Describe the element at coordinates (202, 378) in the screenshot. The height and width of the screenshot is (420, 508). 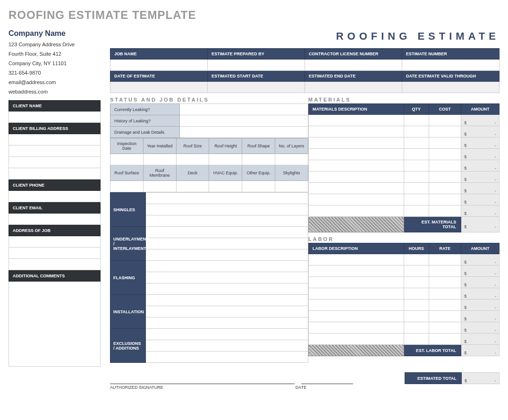
I see `signature-line` at that location.